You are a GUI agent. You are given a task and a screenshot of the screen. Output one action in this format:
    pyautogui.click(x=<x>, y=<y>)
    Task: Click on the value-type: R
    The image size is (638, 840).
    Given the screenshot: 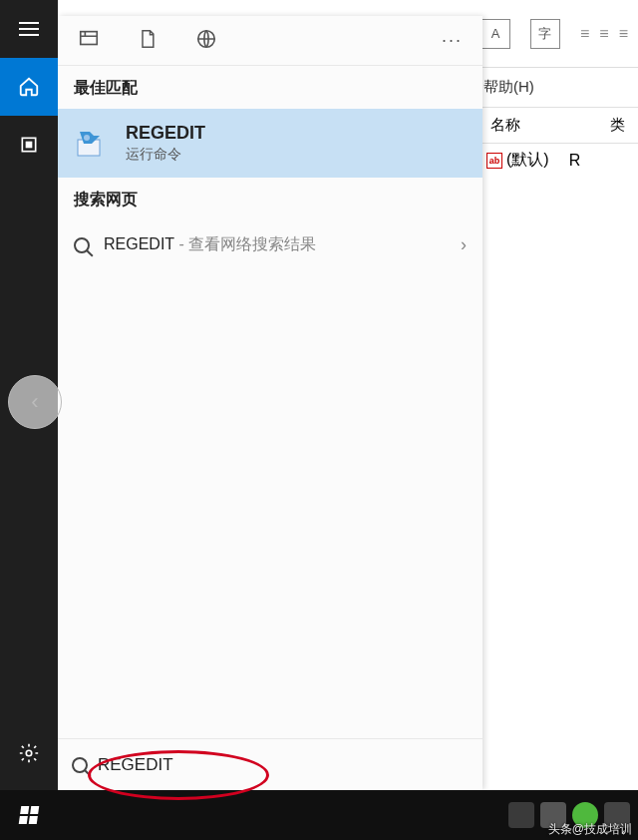 What is the action you would take?
    pyautogui.click(x=575, y=160)
    